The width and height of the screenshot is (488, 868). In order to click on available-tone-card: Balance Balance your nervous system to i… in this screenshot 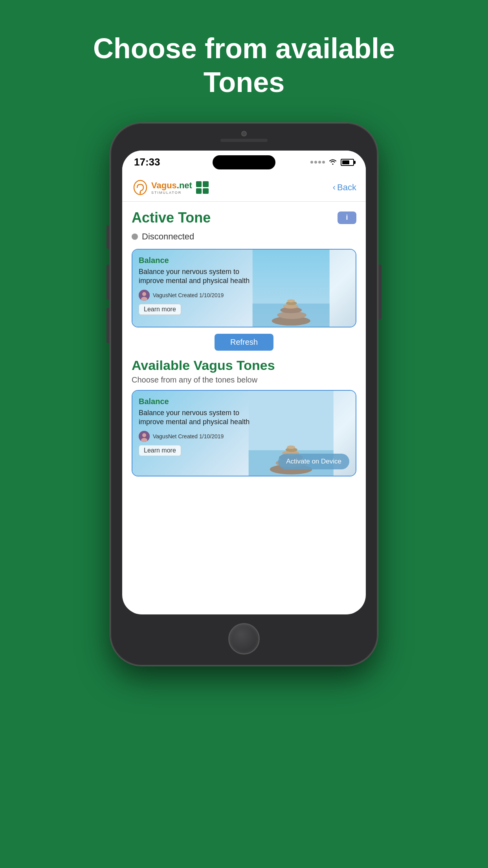, I will do `click(244, 433)`.